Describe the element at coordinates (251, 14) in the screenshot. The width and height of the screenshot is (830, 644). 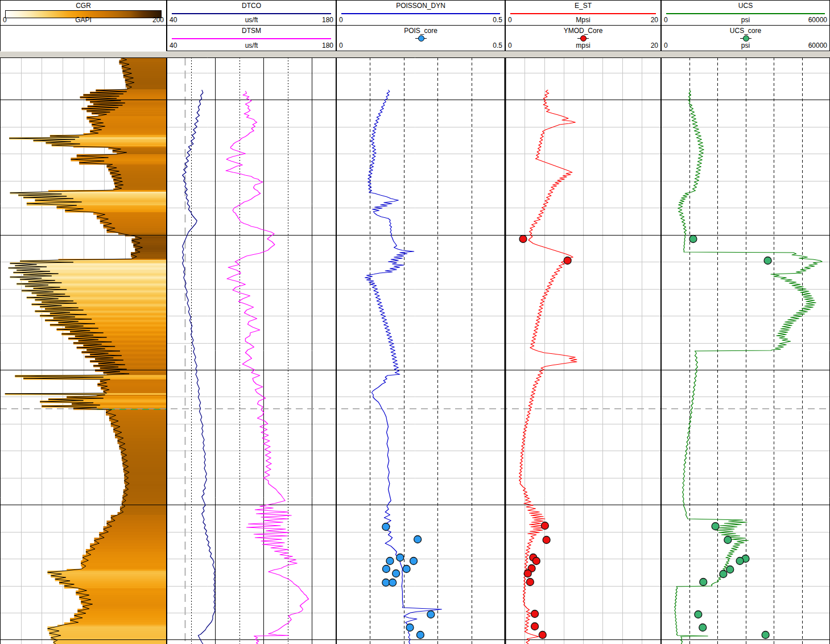
I see `dtco-line-sample` at that location.